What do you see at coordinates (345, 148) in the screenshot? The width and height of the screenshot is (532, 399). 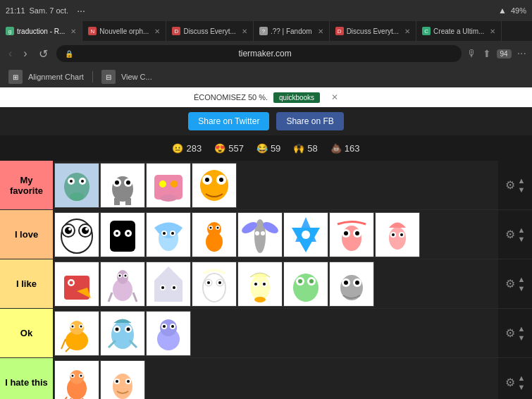 I see `reaction-poop: 💩 163` at bounding box center [345, 148].